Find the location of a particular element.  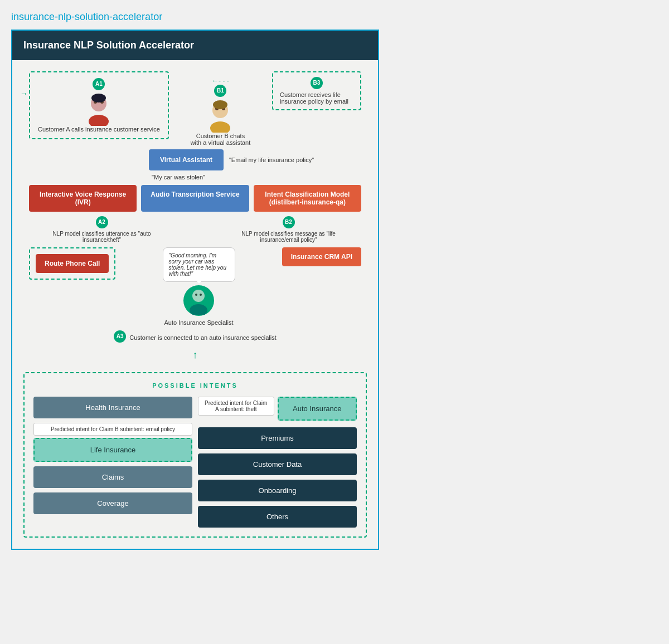

speech-bubble: "Good morning. I'm sorry your car was st… is located at coordinates (199, 265).